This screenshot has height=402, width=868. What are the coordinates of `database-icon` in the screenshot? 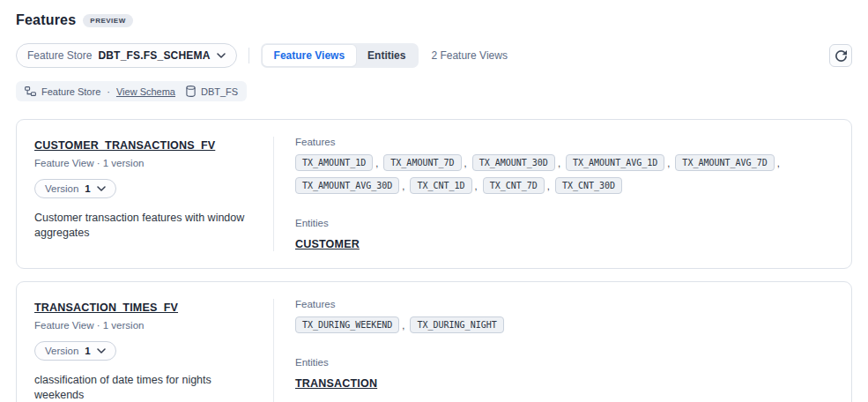 It's located at (190, 92).